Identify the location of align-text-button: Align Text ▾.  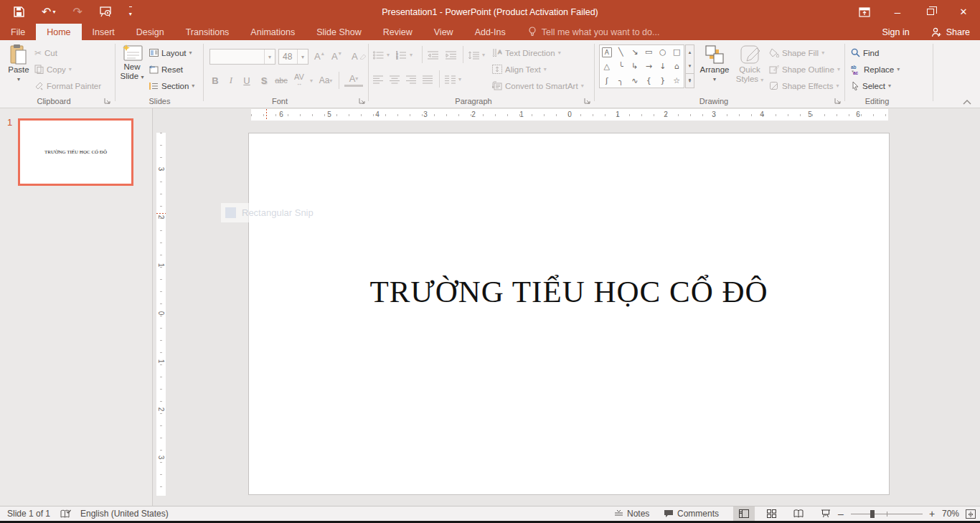
(519, 69).